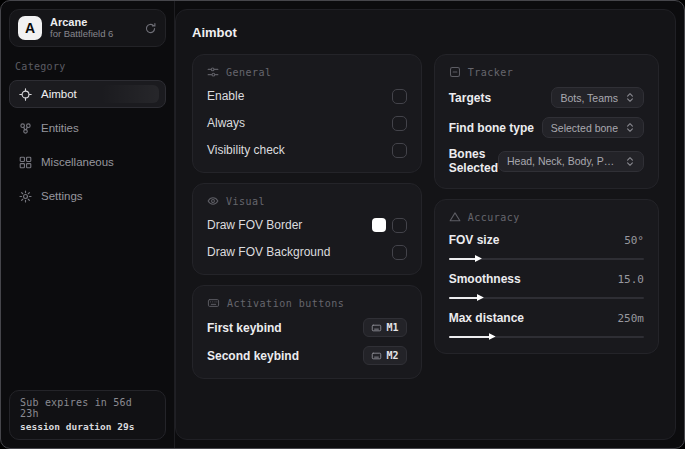 The width and height of the screenshot is (685, 449). I want to click on card-title-text: General, so click(249, 72).